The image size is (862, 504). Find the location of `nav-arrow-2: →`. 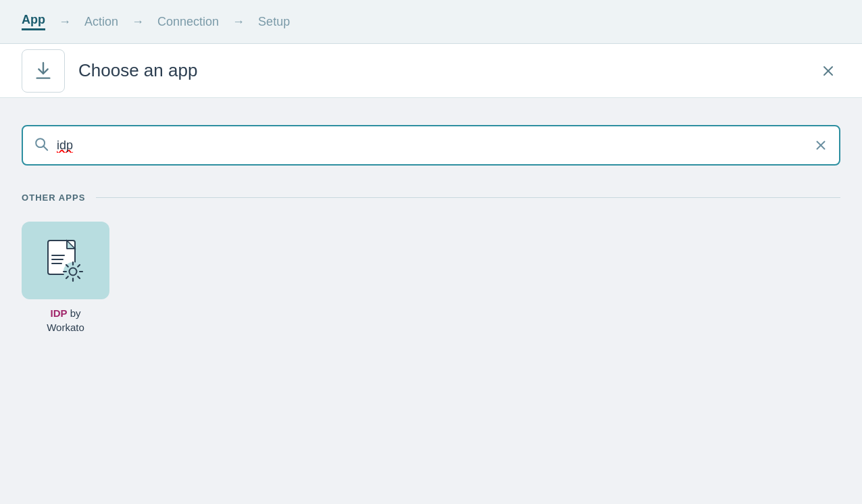

nav-arrow-2: → is located at coordinates (138, 22).